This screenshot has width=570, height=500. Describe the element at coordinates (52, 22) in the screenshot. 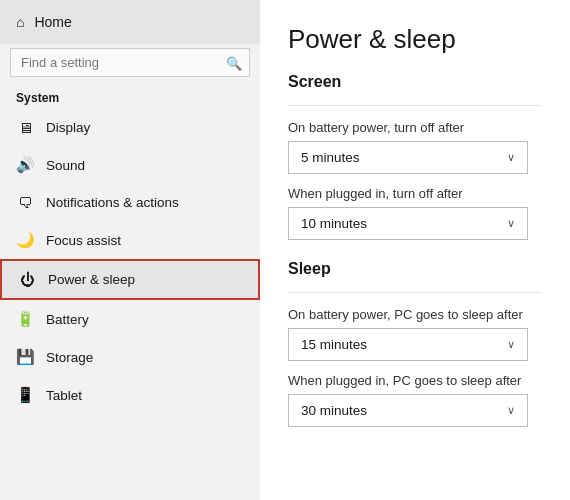

I see `sidebar-home-label: Home` at that location.